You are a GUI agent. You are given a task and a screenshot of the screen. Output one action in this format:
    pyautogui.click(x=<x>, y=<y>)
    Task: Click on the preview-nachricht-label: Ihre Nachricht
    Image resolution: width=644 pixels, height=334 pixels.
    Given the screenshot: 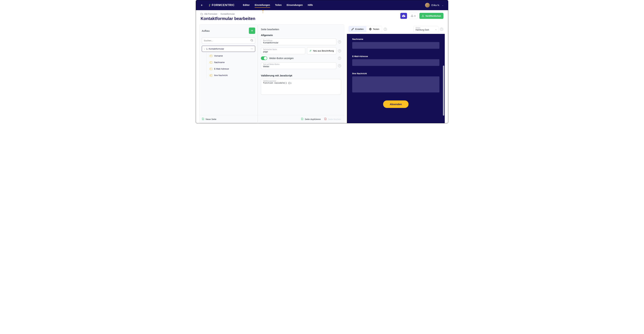 What is the action you would take?
    pyautogui.click(x=396, y=73)
    